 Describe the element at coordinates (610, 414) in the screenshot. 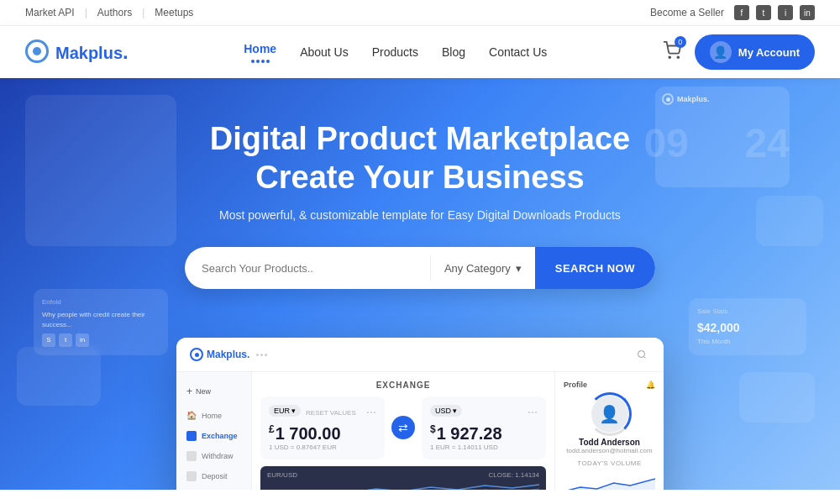

I see `profile-avatar-container: 👤` at that location.